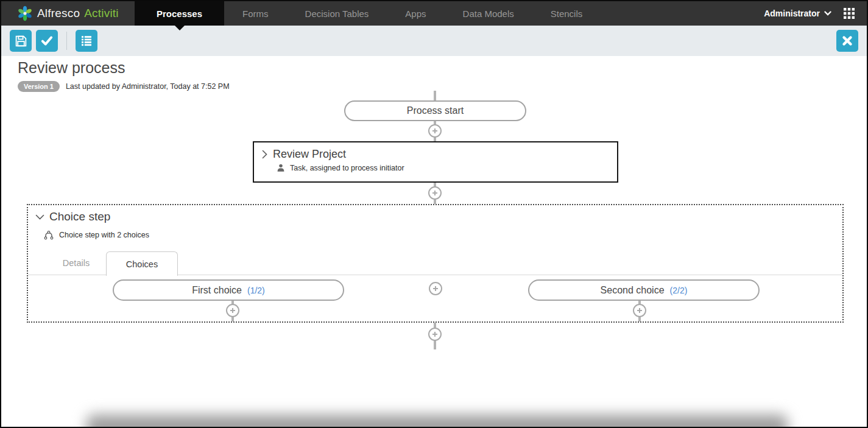 This screenshot has height=428, width=868. What do you see at coordinates (228, 290) in the screenshot?
I see `choice-node-first: First choice (1/2)` at bounding box center [228, 290].